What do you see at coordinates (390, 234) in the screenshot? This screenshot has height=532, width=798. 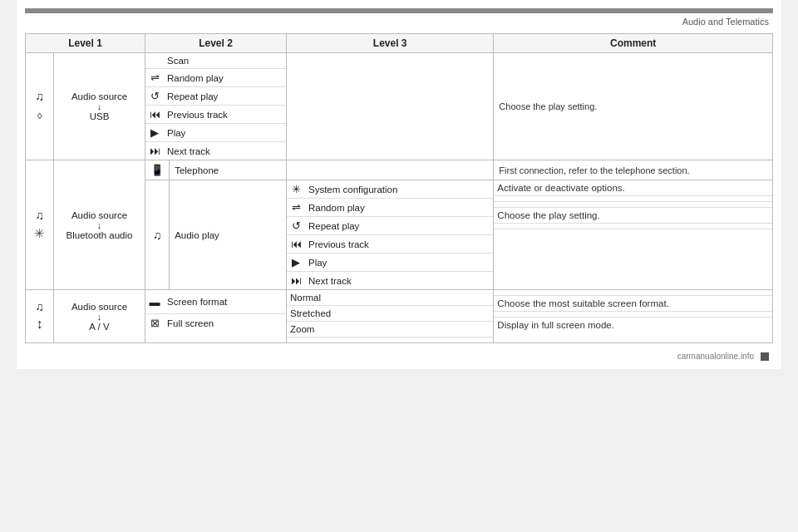 I see `section2-sub-table: ✳ System configuration ⇌ Random play ↺ R…` at bounding box center [390, 234].